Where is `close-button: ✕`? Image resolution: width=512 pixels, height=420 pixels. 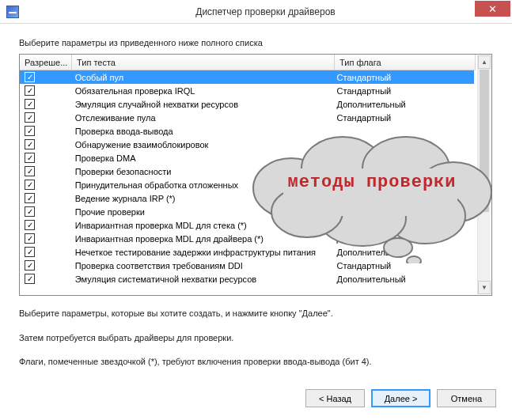
close-button: ✕ is located at coordinates (492, 9).